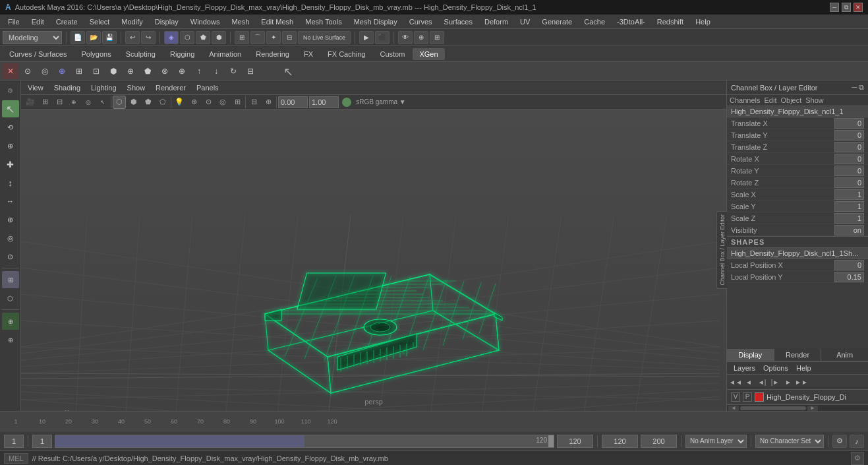  I want to click on menu-generate: Generate, so click(557, 22).